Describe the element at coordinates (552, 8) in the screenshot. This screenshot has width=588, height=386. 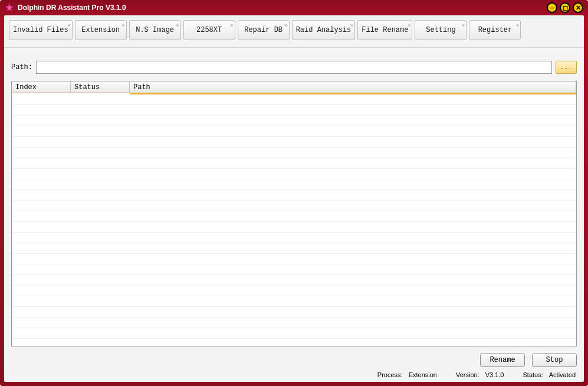
I see `minimize-button: –` at that location.